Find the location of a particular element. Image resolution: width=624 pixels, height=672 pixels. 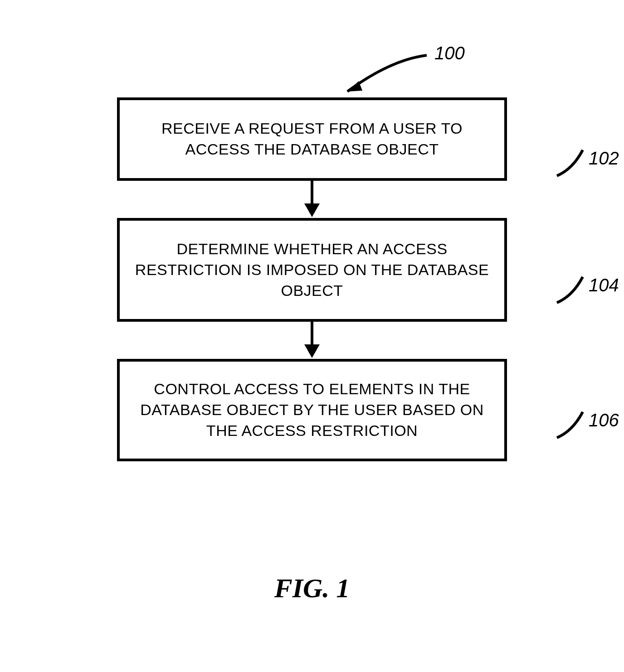

flow-box-text: CONTROL ACCESS TO ELEMENTS IN THE DATABA… is located at coordinates (312, 410).